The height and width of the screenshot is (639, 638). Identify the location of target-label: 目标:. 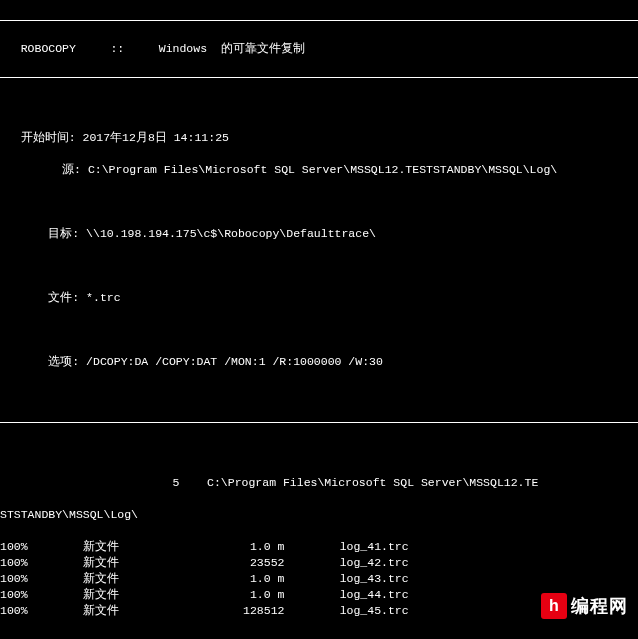
(40, 234).